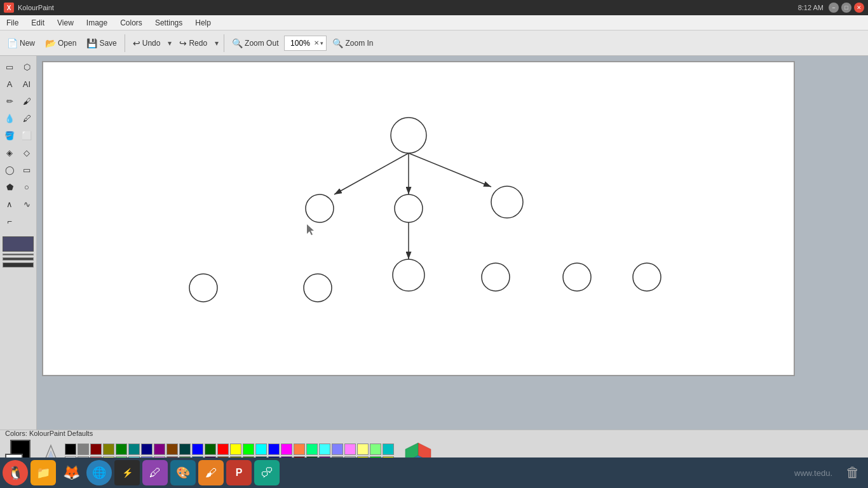  I want to click on menu-bar: File Edit View Image Colors Settings Hel…, so click(434, 23).